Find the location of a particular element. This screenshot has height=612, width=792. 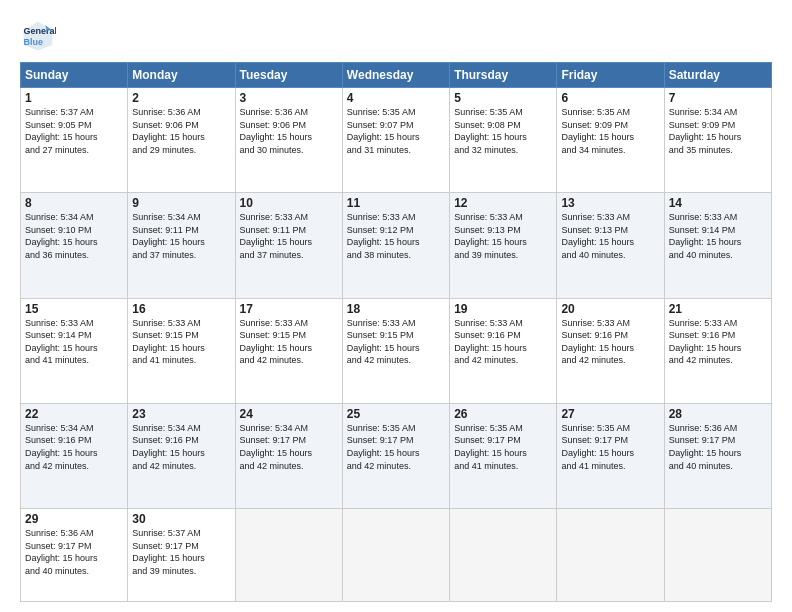

weekday-header-saturday: Saturday is located at coordinates (718, 76).